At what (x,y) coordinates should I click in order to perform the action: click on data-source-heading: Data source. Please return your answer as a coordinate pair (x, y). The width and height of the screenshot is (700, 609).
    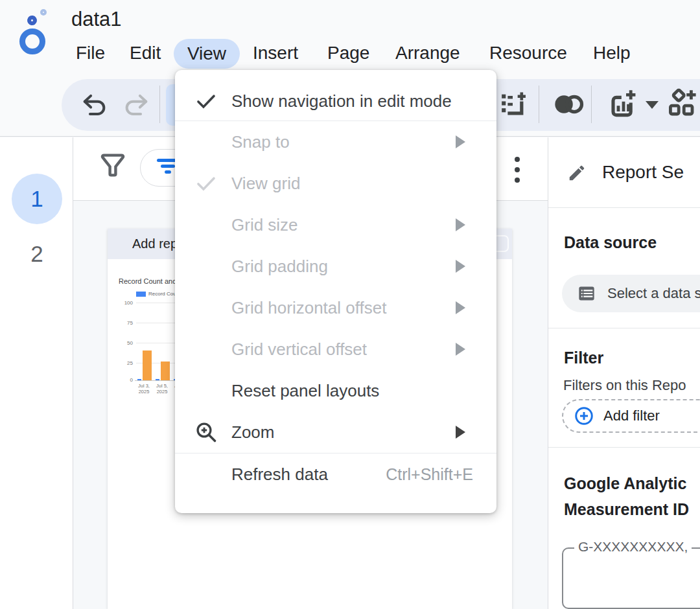
    Looking at the image, I should click on (611, 242).